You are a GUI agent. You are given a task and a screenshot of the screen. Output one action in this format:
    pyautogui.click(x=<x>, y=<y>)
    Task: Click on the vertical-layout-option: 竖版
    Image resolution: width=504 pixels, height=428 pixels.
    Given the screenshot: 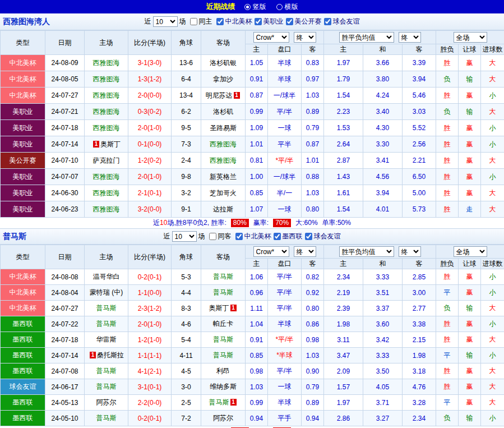 What is the action you would take?
    pyautogui.click(x=256, y=7)
    